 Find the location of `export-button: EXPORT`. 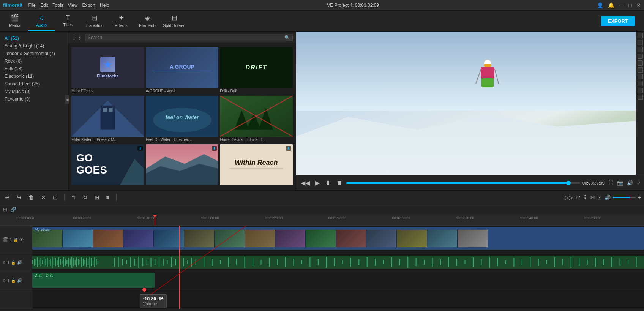

export-button: EXPORT is located at coordinates (618, 21).